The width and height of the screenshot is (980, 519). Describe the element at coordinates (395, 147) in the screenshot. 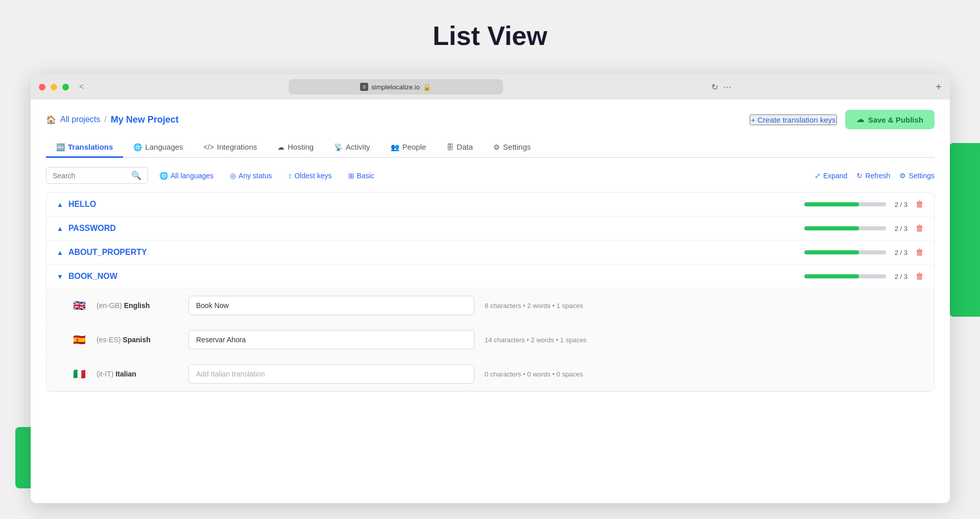

I see `people-tab-icon: 👥` at that location.